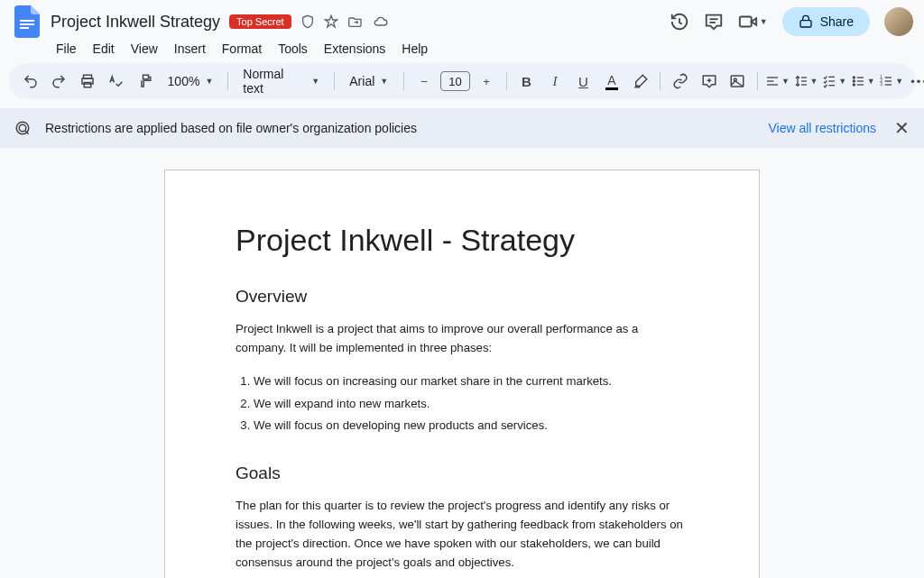 This screenshot has width=924, height=578. I want to click on menu-edit: Edit, so click(104, 49).